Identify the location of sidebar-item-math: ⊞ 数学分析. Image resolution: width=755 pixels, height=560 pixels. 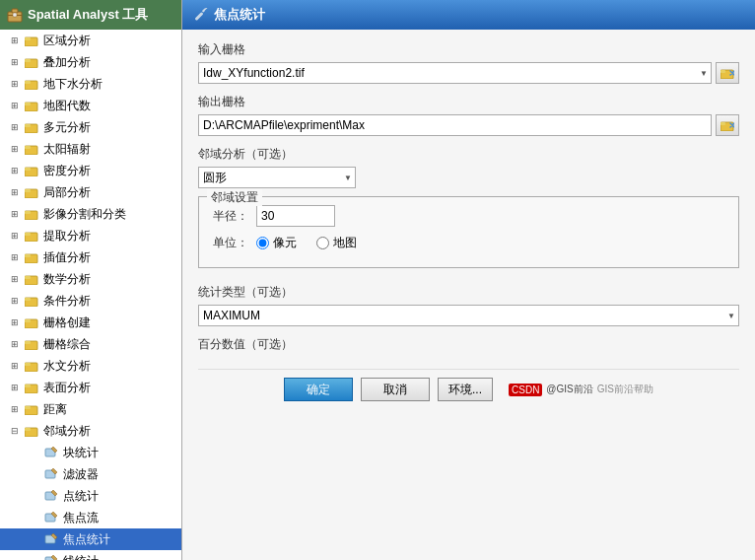
(91, 279).